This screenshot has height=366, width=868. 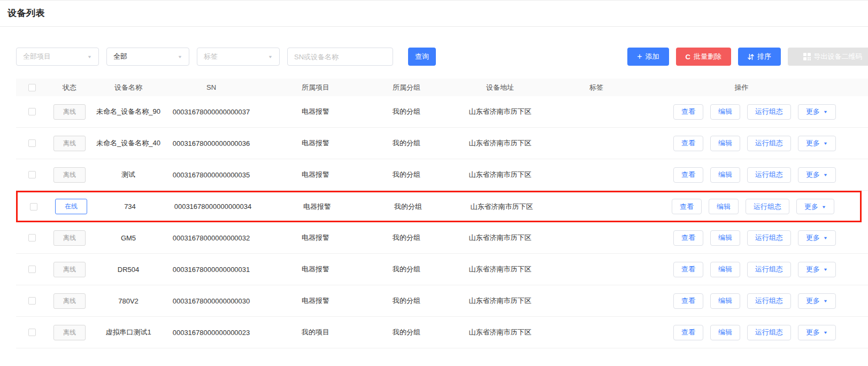 I want to click on project-select-value: 全部项目, so click(x=37, y=57).